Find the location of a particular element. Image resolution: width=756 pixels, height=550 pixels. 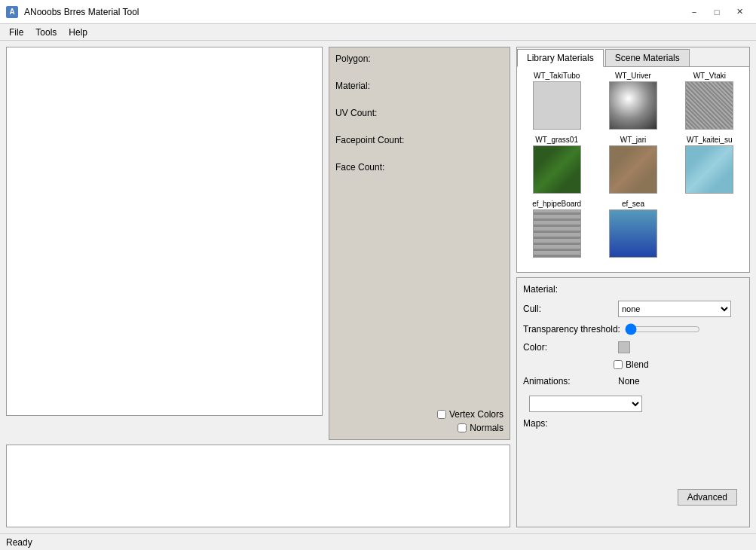

checkboxes-row: Vertex Colors Normals is located at coordinates (419, 421).